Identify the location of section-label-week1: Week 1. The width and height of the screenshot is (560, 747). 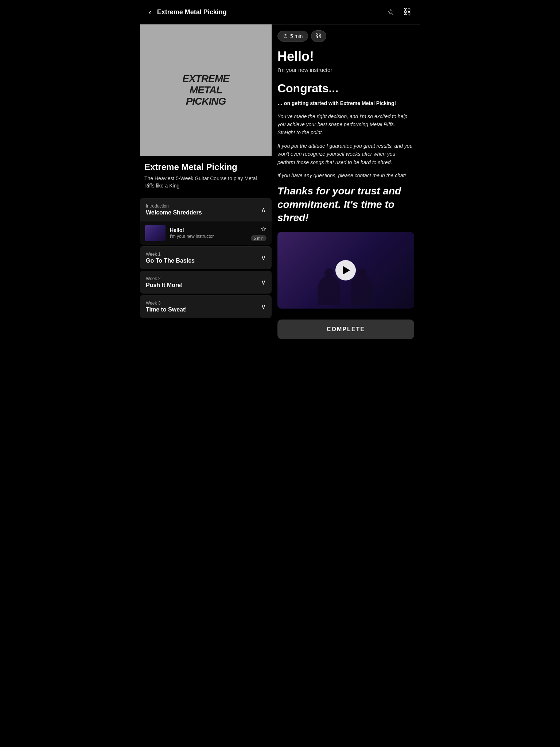
(170, 254).